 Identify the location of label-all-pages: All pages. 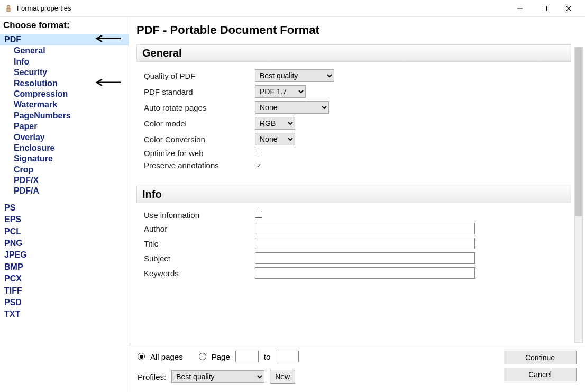
(167, 357).